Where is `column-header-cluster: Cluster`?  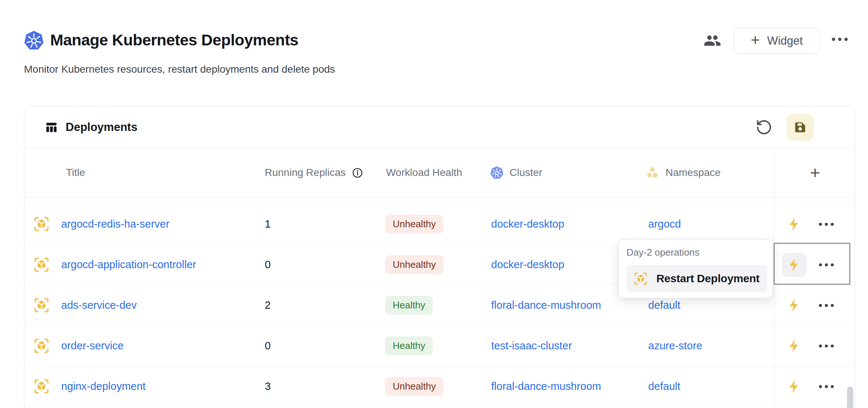
column-header-cluster: Cluster is located at coordinates (564, 173).